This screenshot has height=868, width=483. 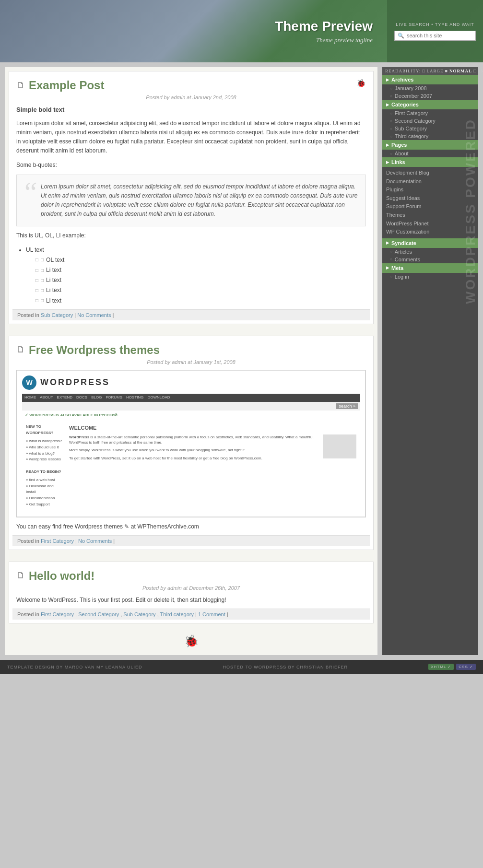 I want to click on wp-sidebar-link-2: » who should use it, so click(x=45, y=448).